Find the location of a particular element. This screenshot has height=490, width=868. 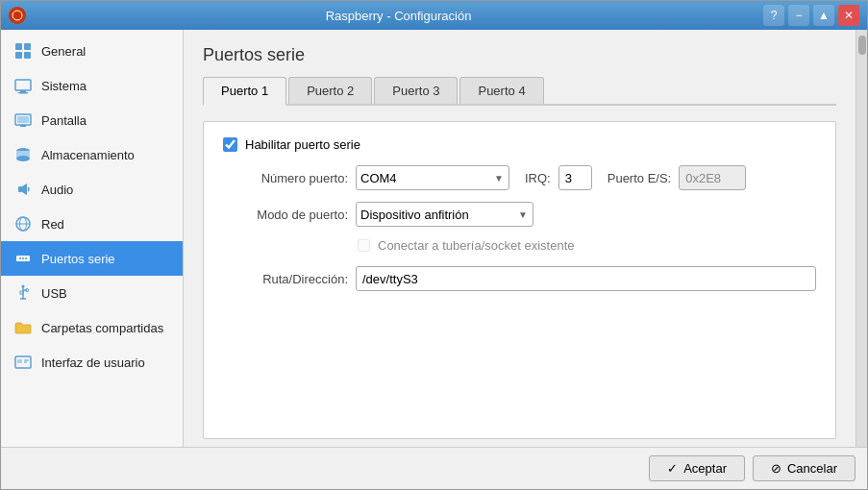

enable-label: Habilitar puerto serie is located at coordinates (303, 144).